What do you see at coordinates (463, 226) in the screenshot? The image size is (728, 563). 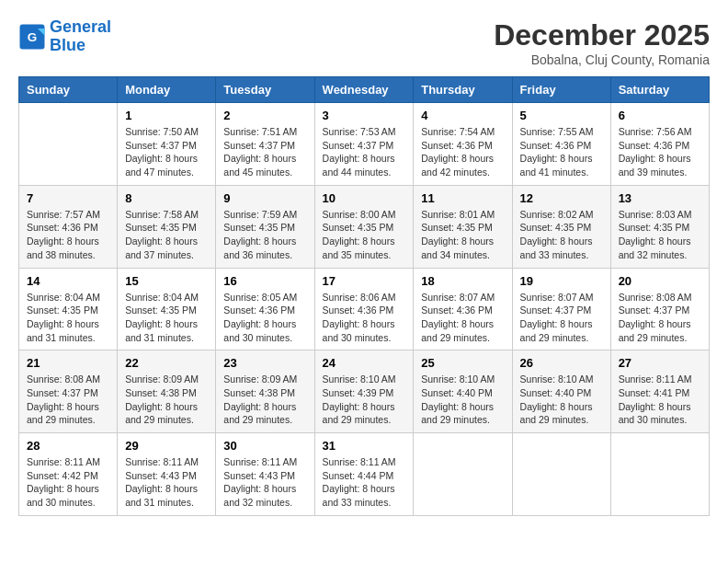 I see `calendar-cell: 11 Sunrise: 8:01 AM Sunset: 4:35 PM Dayl…` at bounding box center [463, 226].